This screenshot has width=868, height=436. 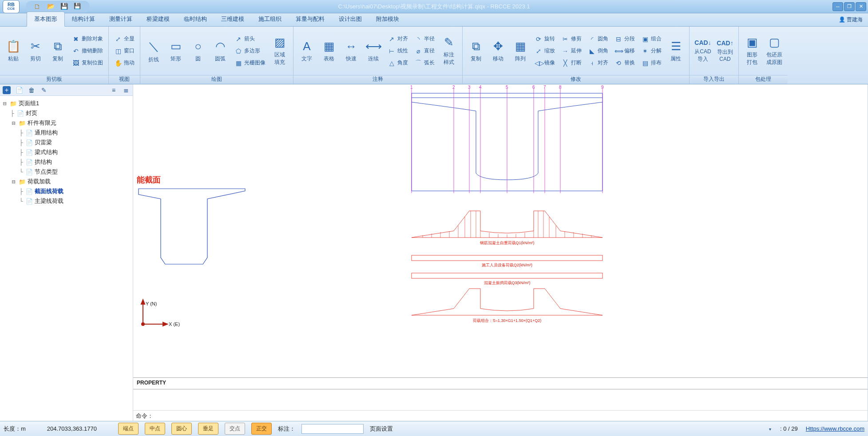 What do you see at coordinates (195, 19) in the screenshot?
I see `tab-temp-struct: 临时结构` at bounding box center [195, 19].